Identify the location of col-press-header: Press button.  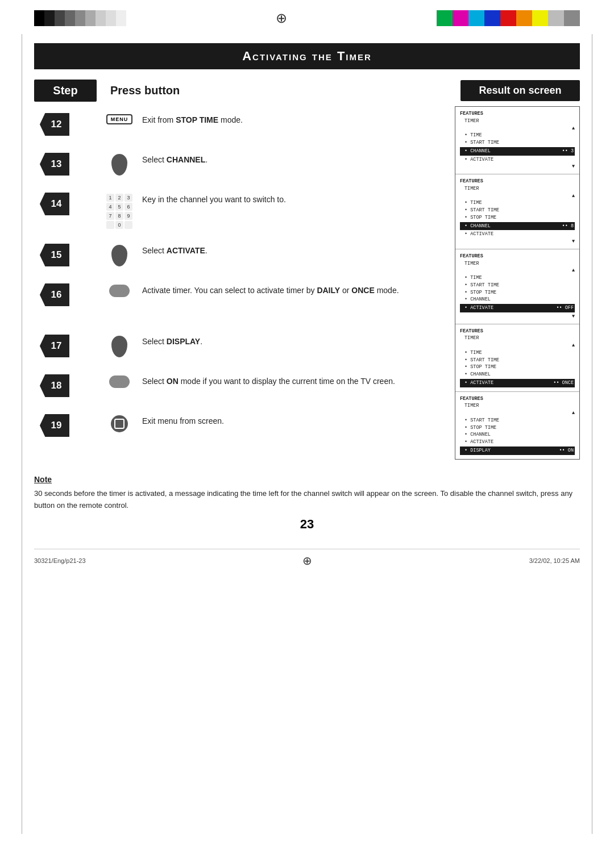
(282, 91).